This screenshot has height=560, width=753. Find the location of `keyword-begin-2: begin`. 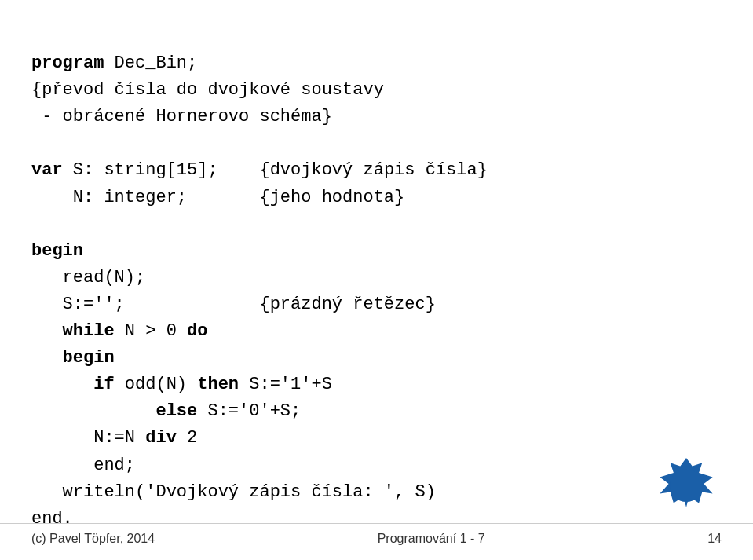

keyword-begin-2: begin is located at coordinates (89, 358).